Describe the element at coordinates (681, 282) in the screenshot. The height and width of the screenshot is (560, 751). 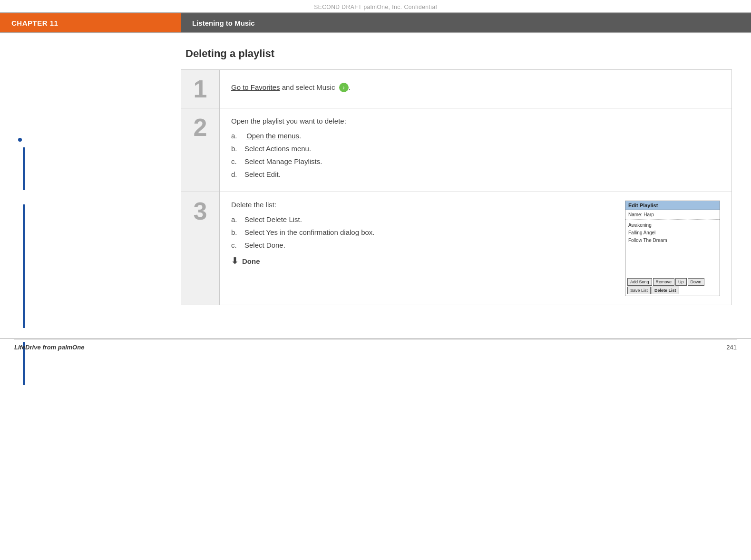
I see `up-button: Up` at that location.